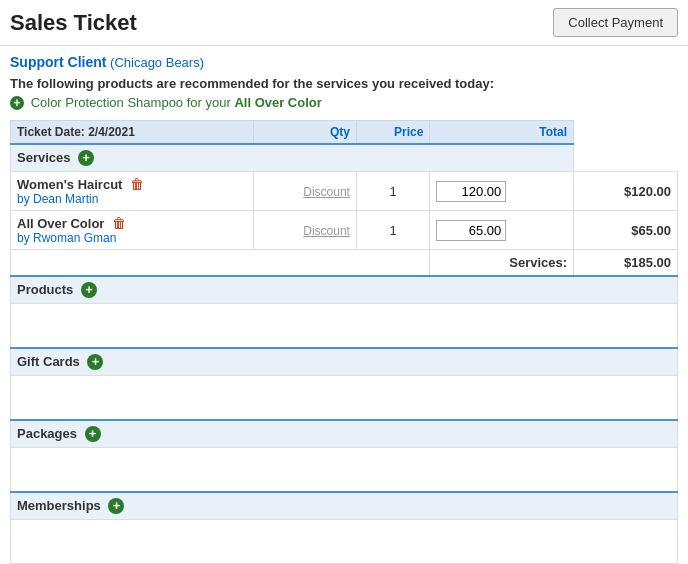 This screenshot has height=564, width=688. Describe the element at coordinates (93, 434) in the screenshot. I see `add-package-button: +` at that location.